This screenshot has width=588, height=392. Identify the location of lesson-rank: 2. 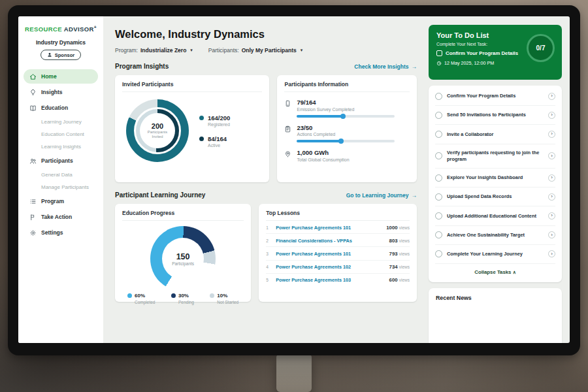
(269, 240).